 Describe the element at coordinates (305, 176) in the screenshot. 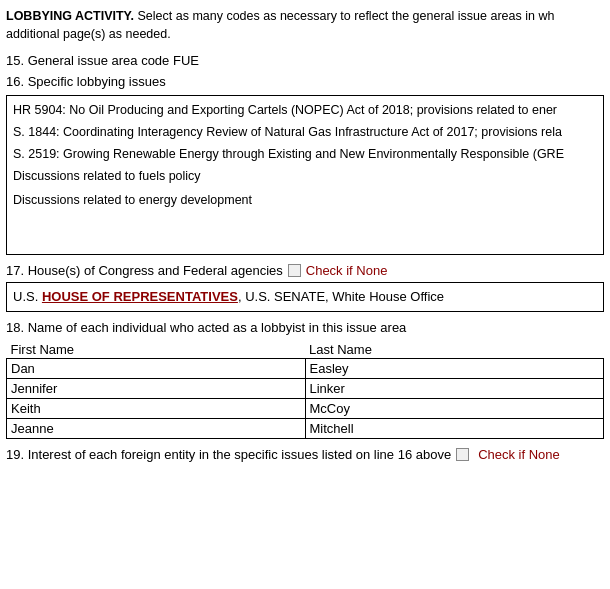

I see `issue-4: Discussions related to fuels policy` at that location.